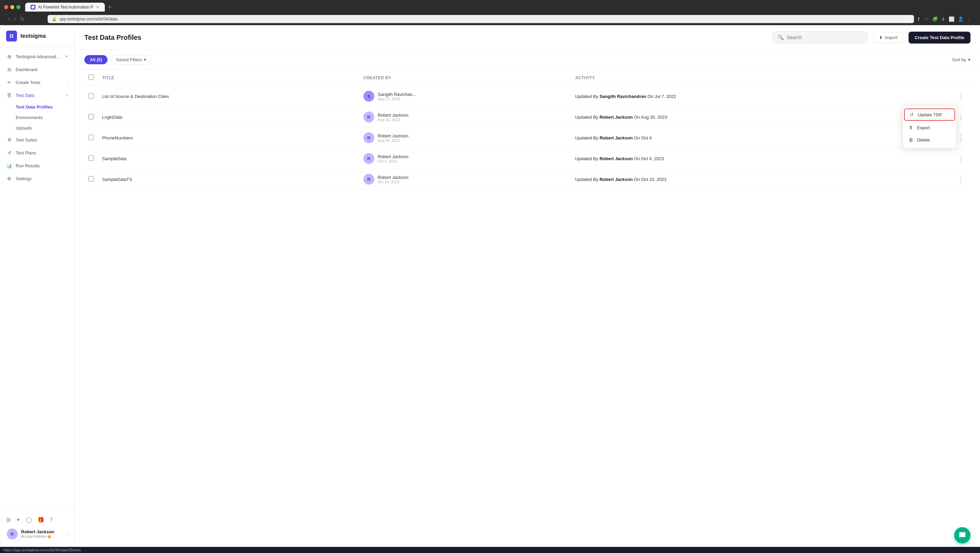 This screenshot has height=553, width=980. What do you see at coordinates (820, 37) in the screenshot?
I see `search-bar: 🔍` at bounding box center [820, 37].